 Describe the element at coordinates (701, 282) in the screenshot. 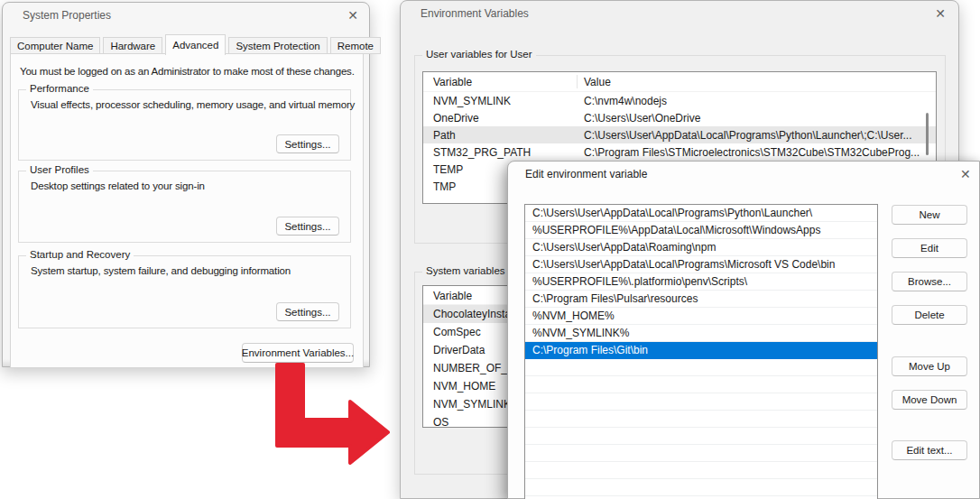

I see `path-item: %USERPROFILE%\.platformio\penv\Scripts\` at that location.